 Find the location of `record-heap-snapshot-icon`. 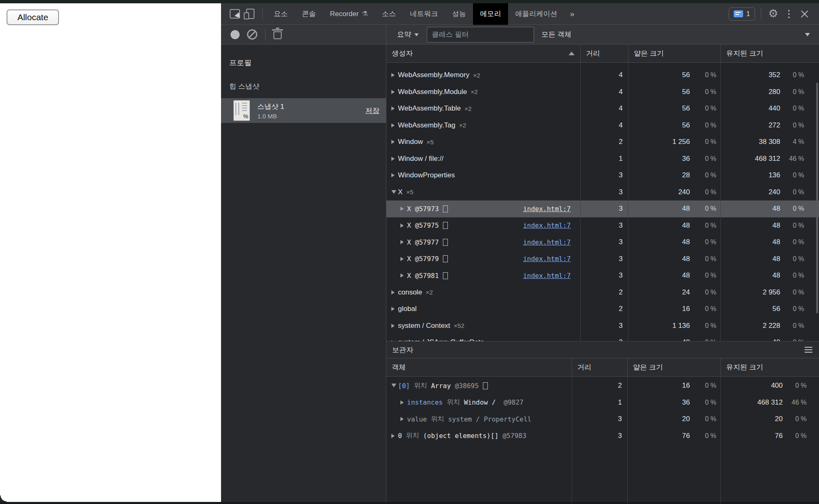

record-heap-snapshot-icon is located at coordinates (235, 35).